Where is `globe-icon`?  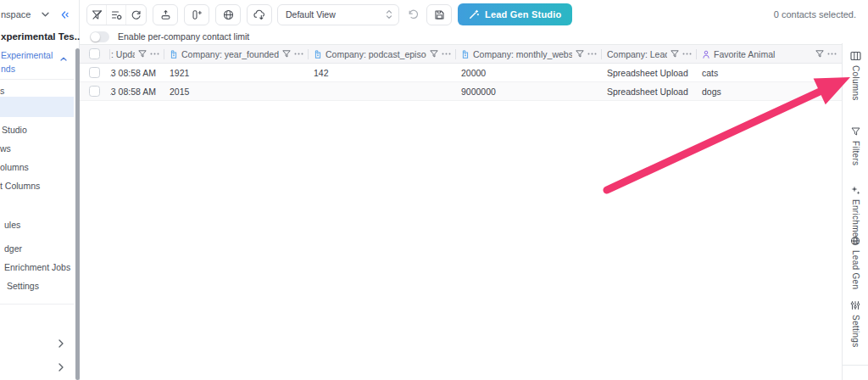
globe-icon is located at coordinates (229, 15).